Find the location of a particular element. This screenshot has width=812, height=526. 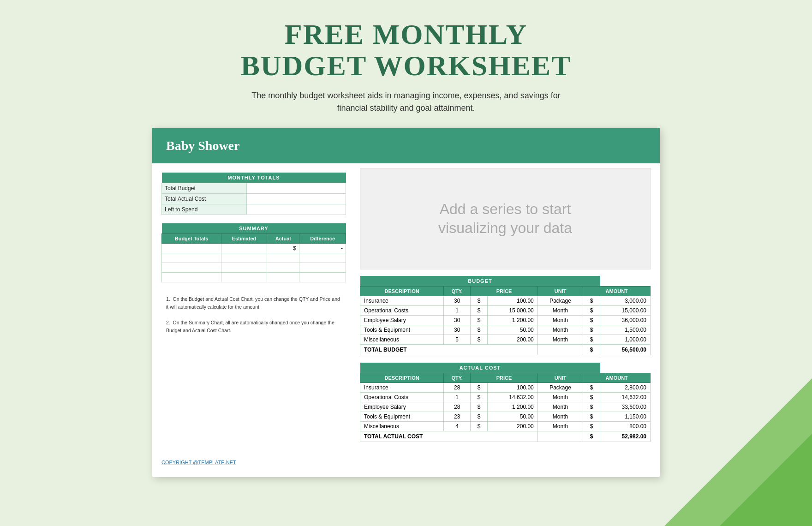

summary-r2-c2 is located at coordinates (244, 258).